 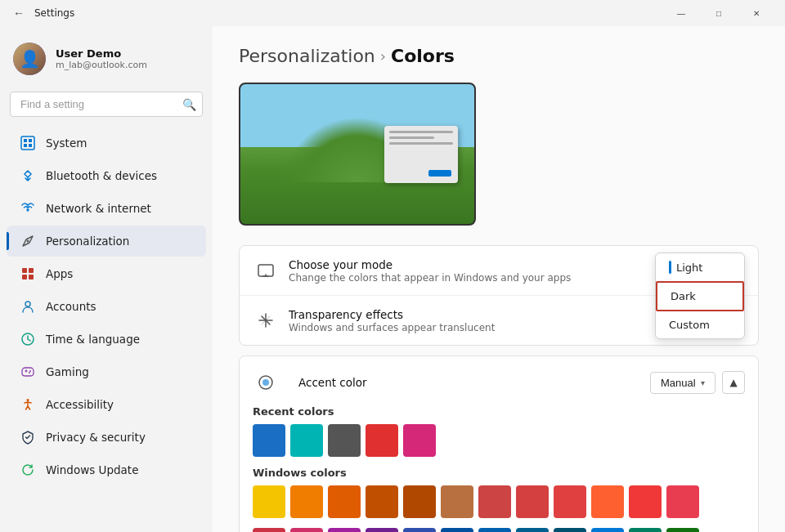 What do you see at coordinates (440, 173) in the screenshot?
I see `preview-dialog-button` at bounding box center [440, 173].